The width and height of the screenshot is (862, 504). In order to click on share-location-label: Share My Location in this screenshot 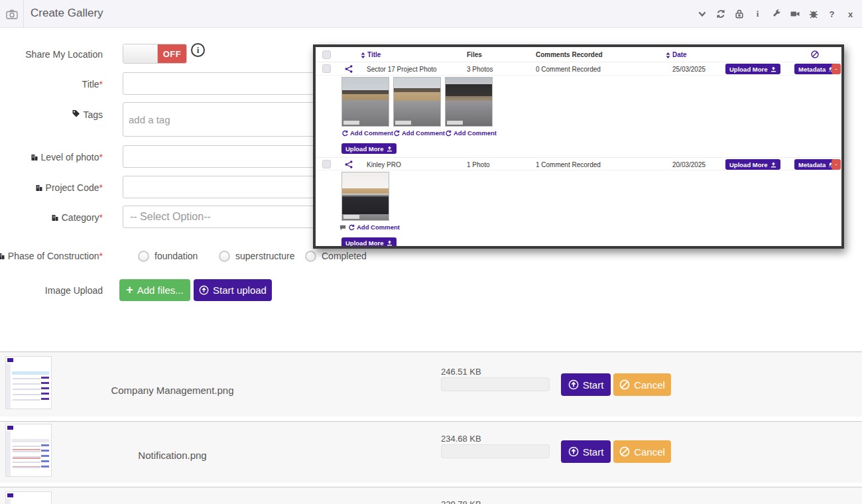, I will do `click(52, 54)`.